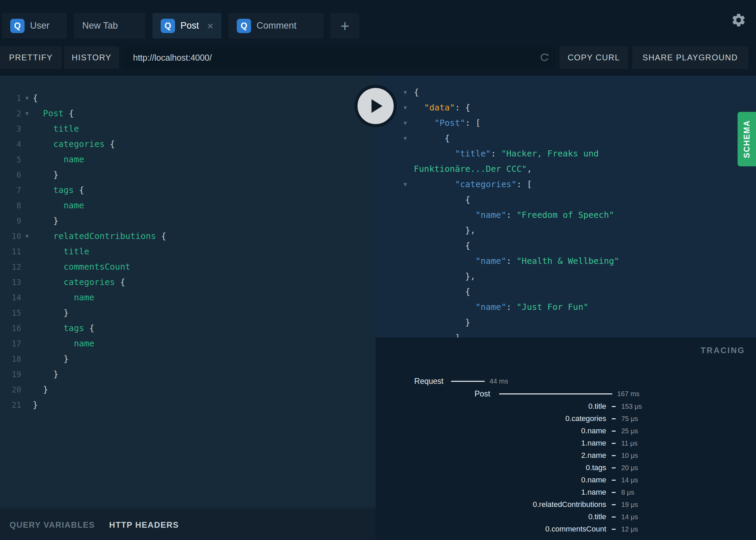 The width and height of the screenshot is (756, 540). Describe the element at coordinates (100, 26) in the screenshot. I see `tab-new-tab-label: New Tab` at that location.